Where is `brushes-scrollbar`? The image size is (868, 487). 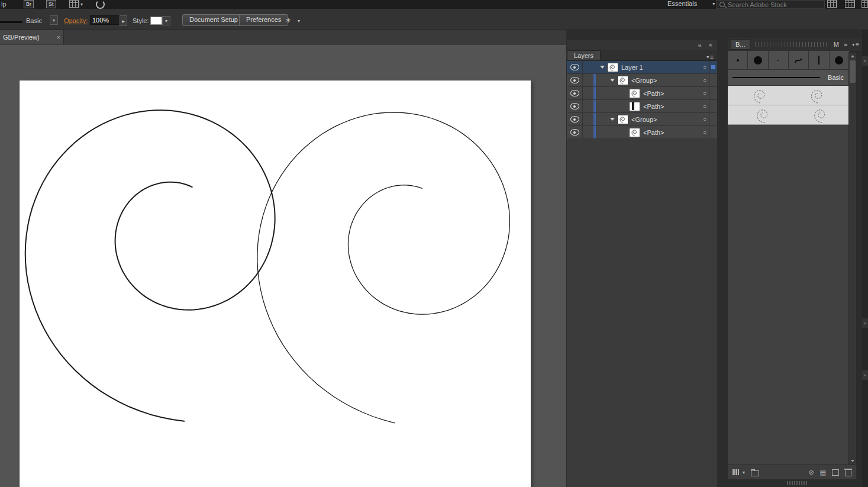
brushes-scrollbar is located at coordinates (853, 259).